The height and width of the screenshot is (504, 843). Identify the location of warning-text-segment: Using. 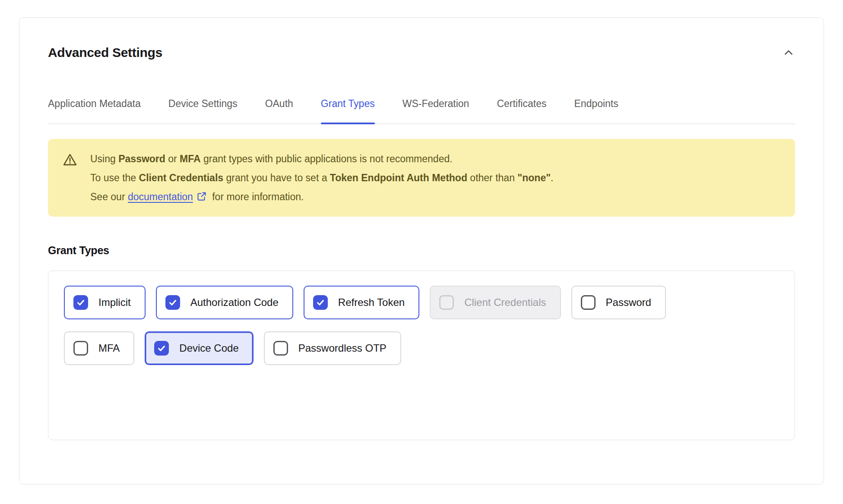
(105, 159).